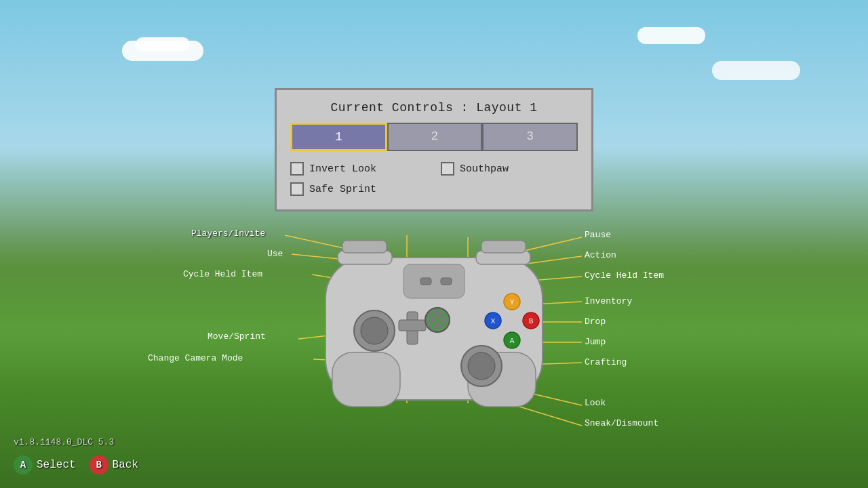 This screenshot has width=868, height=488. Describe the element at coordinates (297, 189) in the screenshot. I see `safe-sprint-checkbox` at that location.